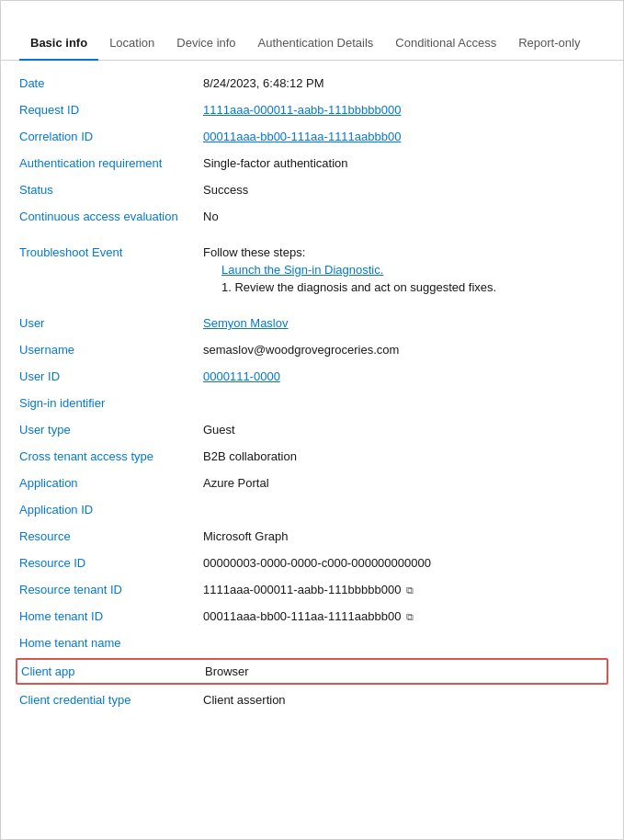 The image size is (624, 840). I want to click on troubleshoot-review-text: 1. Review the diagnosis and act on sugge…, so click(404, 287).